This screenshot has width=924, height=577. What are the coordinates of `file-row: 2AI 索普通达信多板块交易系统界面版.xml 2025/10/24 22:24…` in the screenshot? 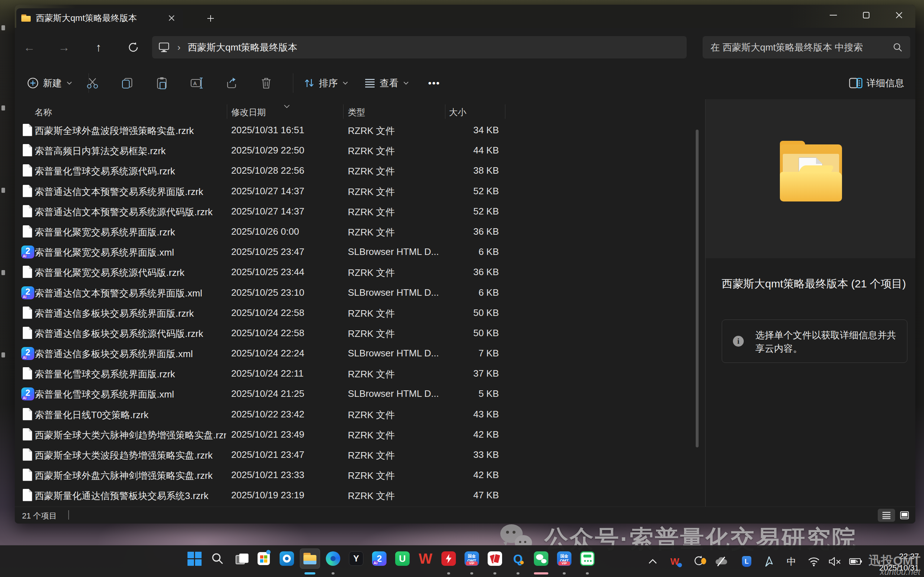 It's located at (360, 353).